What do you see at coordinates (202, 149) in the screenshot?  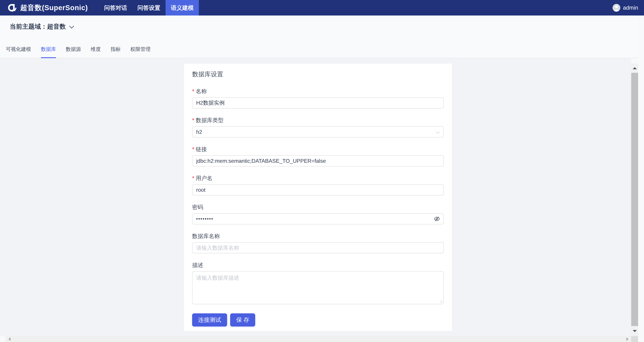 I see `field-link-label: 链接` at bounding box center [202, 149].